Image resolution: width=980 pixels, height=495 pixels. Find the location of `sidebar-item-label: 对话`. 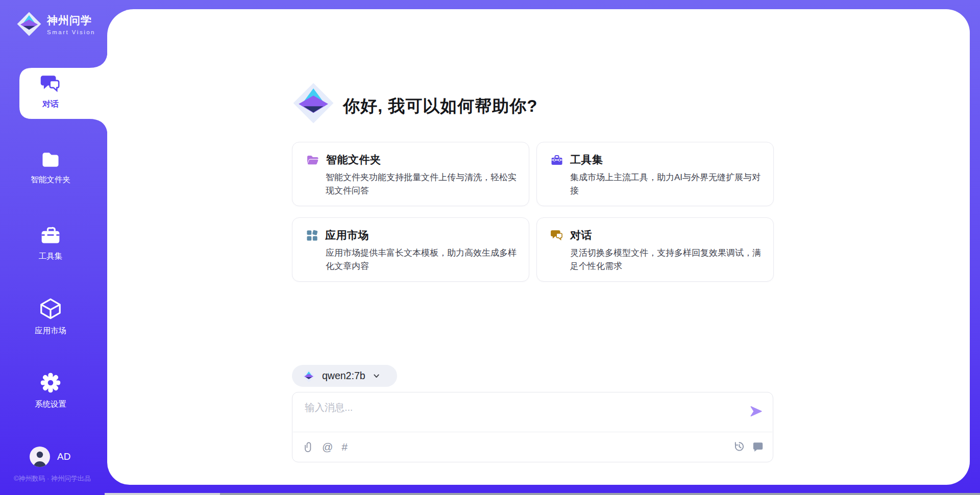

sidebar-item-label: 对话 is located at coordinates (51, 104).